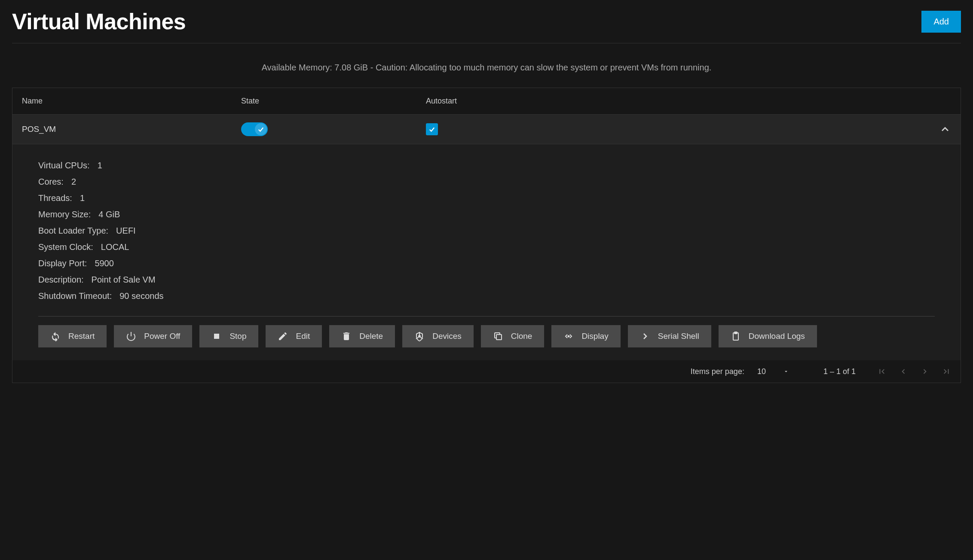 The width and height of the screenshot is (973, 560). I want to click on detail-threads: Threads:1, so click(486, 198).